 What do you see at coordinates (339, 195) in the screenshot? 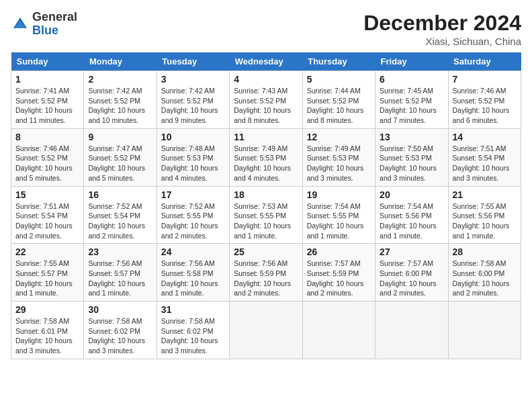
I see `day-number: 19` at bounding box center [339, 195].